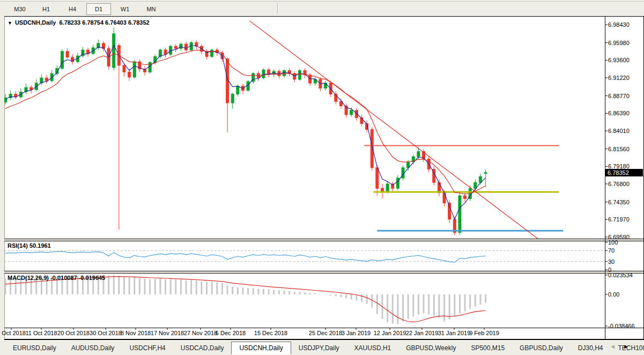 This screenshot has height=355, width=644. I want to click on tab-scroll-right-icon: ►, so click(630, 346).